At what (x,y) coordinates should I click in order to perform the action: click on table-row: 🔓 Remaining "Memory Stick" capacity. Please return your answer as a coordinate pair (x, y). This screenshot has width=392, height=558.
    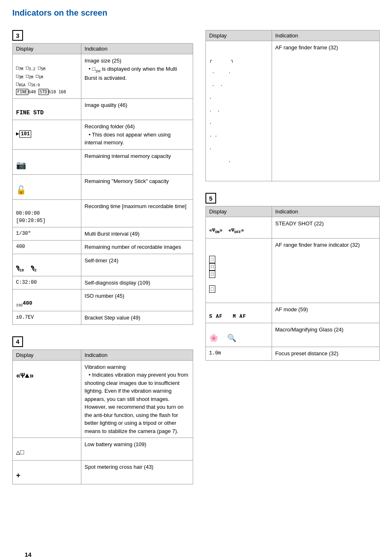
    Looking at the image, I should click on (103, 187).